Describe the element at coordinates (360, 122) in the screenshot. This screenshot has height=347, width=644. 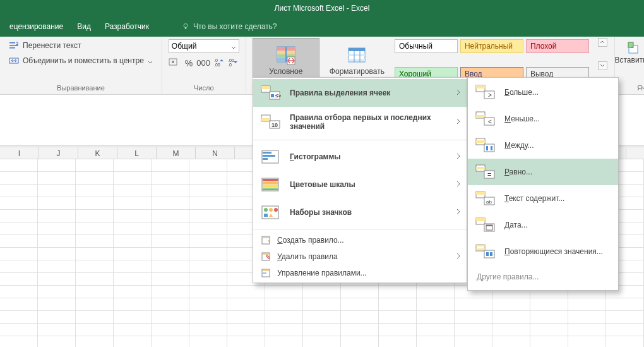
I see `menu-top-bottom-rules: 10 Правила отбора первых и последних зна…` at that location.